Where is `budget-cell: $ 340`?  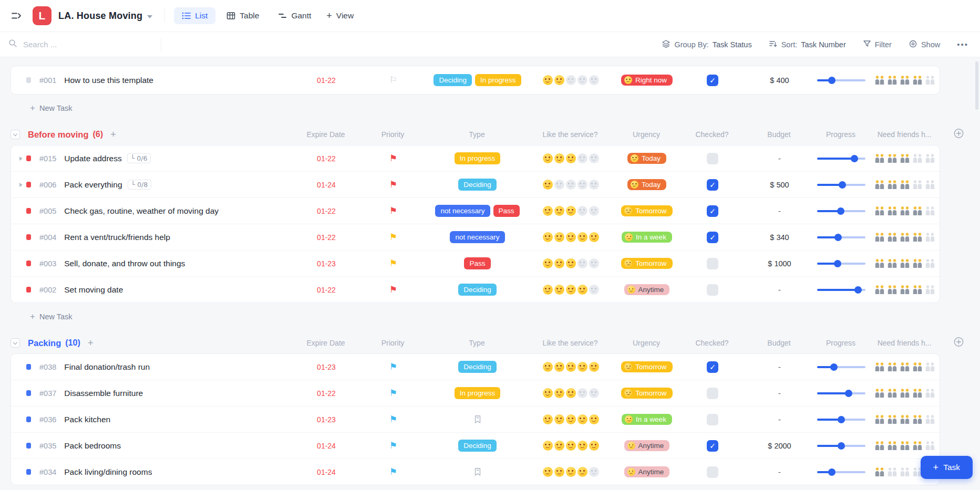 budget-cell: $ 340 is located at coordinates (780, 237).